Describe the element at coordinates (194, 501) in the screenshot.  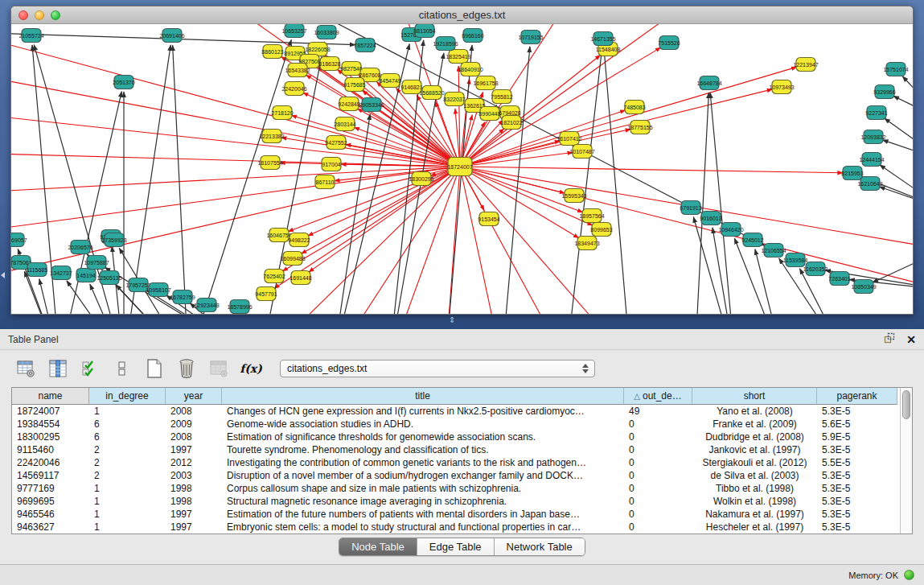
I see `table-cell: 1998` at that location.